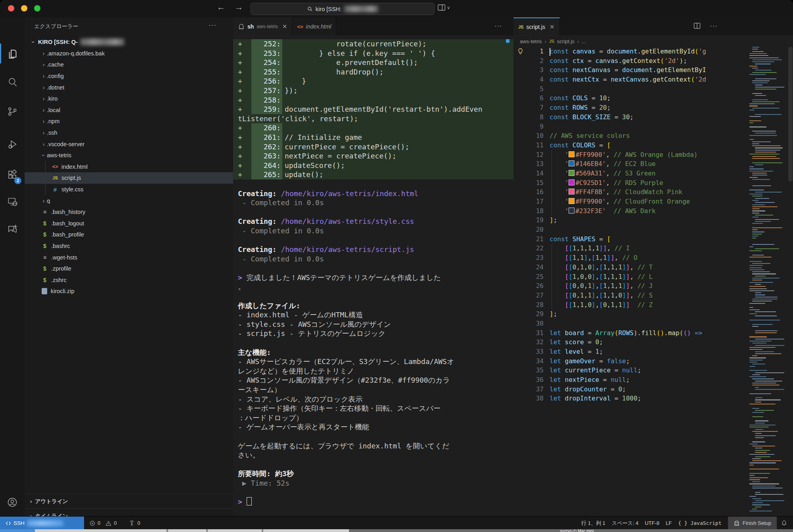 This screenshot has width=793, height=532. What do you see at coordinates (19, 523) in the screenshot?
I see `remote-label: SSH` at bounding box center [19, 523].